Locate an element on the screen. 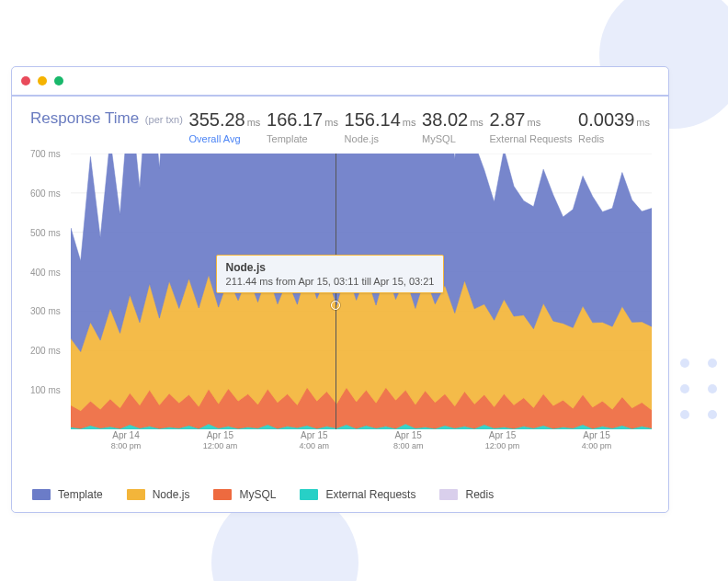  x-tick: Apr 1512:00 am is located at coordinates (221, 441).